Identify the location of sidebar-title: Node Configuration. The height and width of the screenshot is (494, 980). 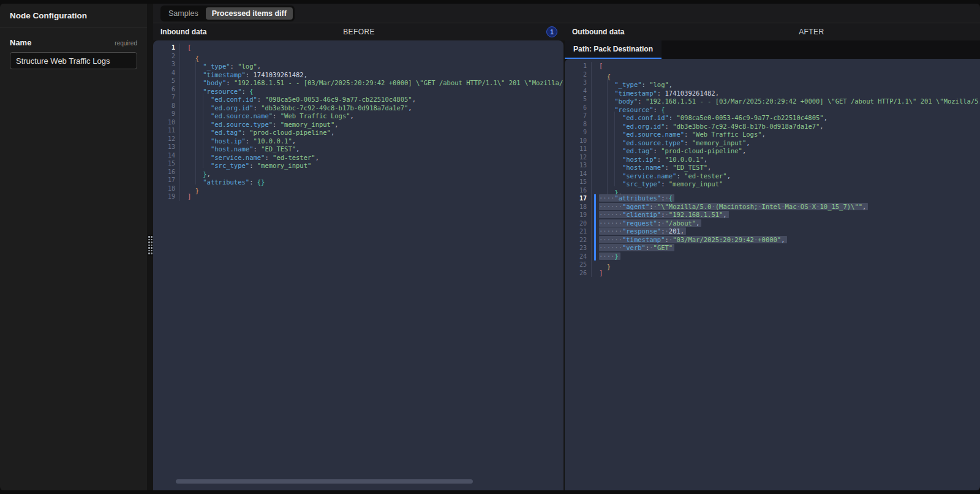
(48, 16).